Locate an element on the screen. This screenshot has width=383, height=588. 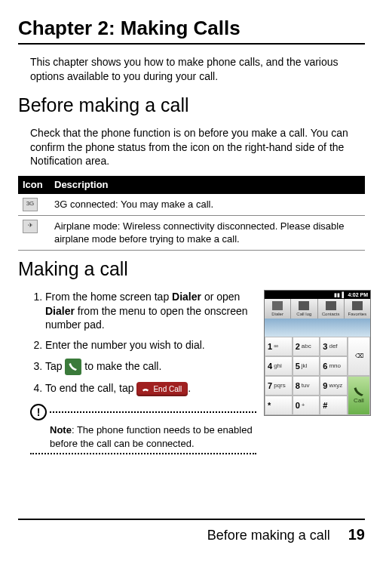
key-7: 7pqrs is located at coordinates (279, 386).